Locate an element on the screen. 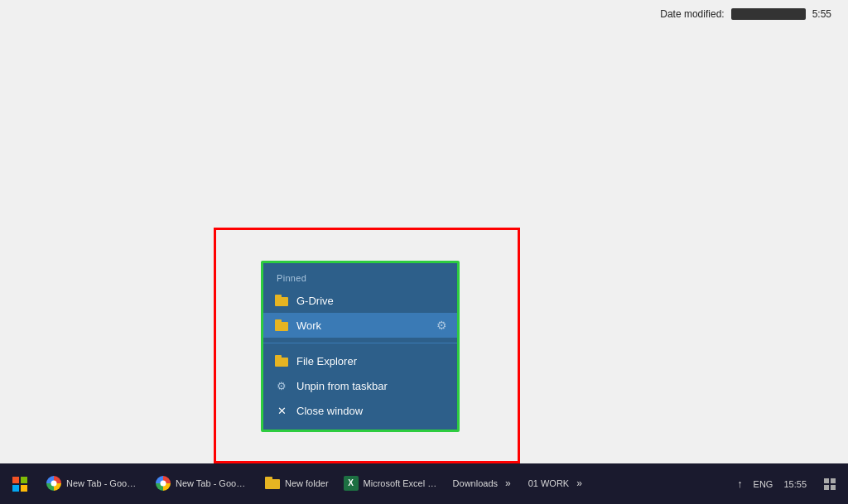  taskbar-label-folder: New folder is located at coordinates (306, 483).